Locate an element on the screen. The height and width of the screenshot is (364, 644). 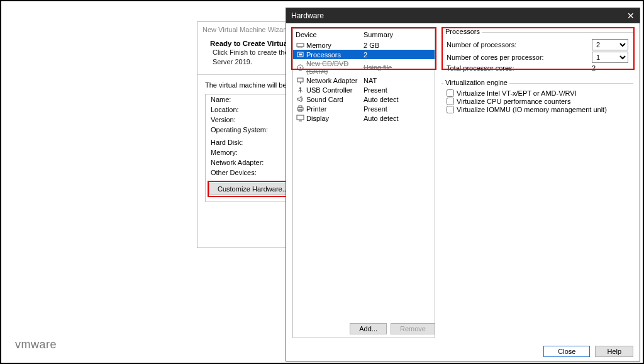
device-row-sound-card: Sound CardAuto detect is located at coordinates (364, 100).